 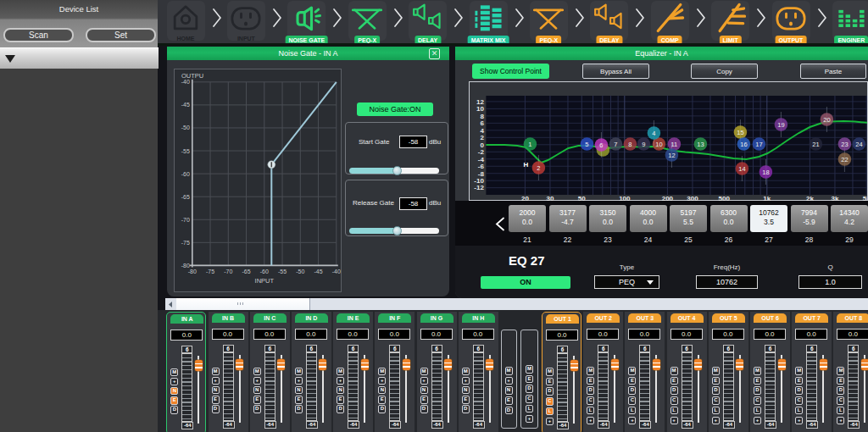 I want to click on svg-text: 17, so click(x=759, y=144).